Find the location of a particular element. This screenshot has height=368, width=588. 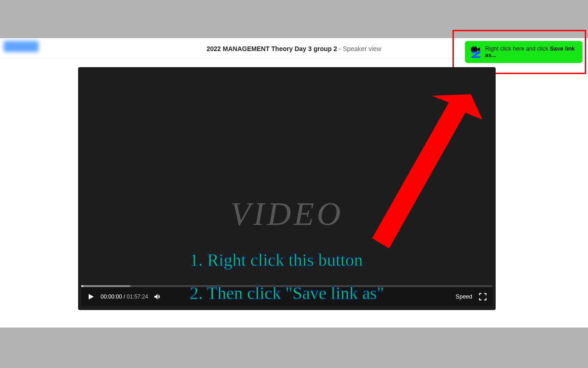

zoom-download-icon is located at coordinates (476, 52).